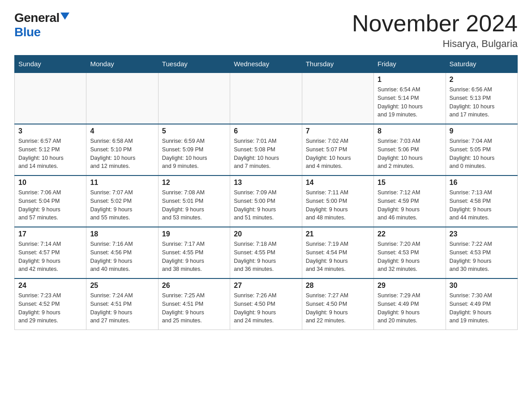 This screenshot has width=532, height=411. What do you see at coordinates (51, 304) in the screenshot?
I see `calendar-day-cell: 24Sunrise: 7:23 AMSunset: 4:52 PMDayligh…` at bounding box center [51, 304].